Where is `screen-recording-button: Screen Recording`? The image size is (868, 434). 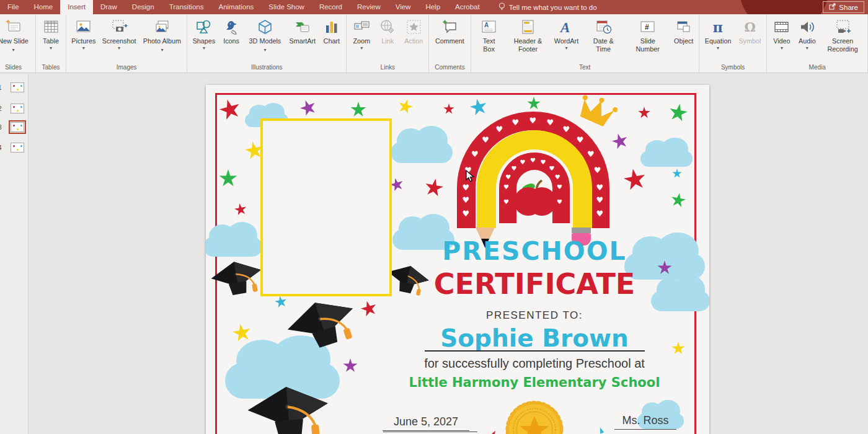
screen-recording-button: Screen Recording is located at coordinates (843, 35).